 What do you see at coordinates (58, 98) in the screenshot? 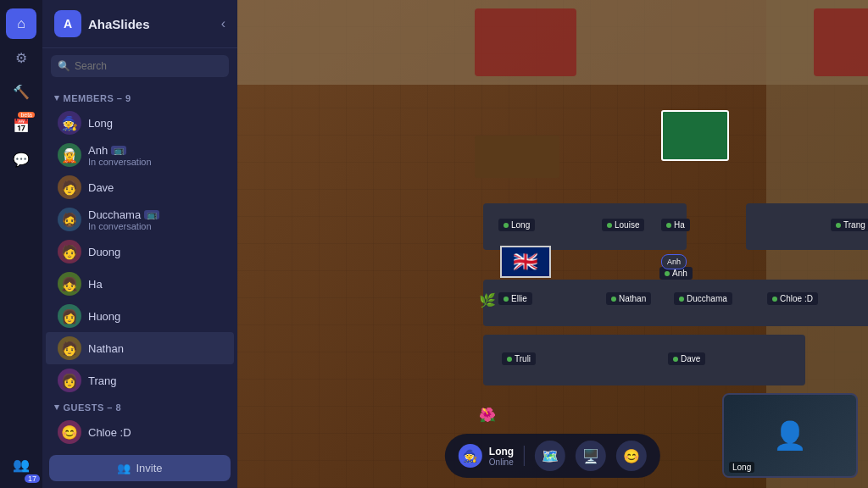
I see `chevron-down-icon: ▾` at bounding box center [58, 98].